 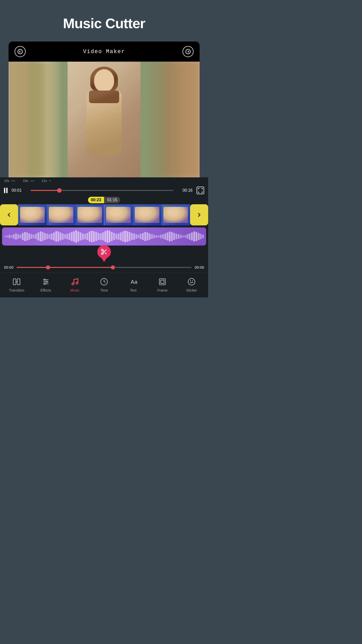 What do you see at coordinates (5, 190) in the screenshot?
I see `pause-bar-left` at bounding box center [5, 190].